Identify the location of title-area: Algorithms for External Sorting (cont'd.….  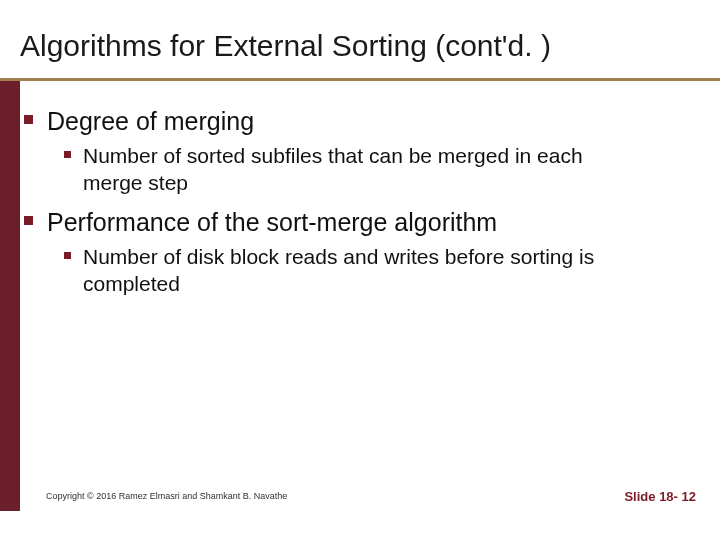
(360, 39).